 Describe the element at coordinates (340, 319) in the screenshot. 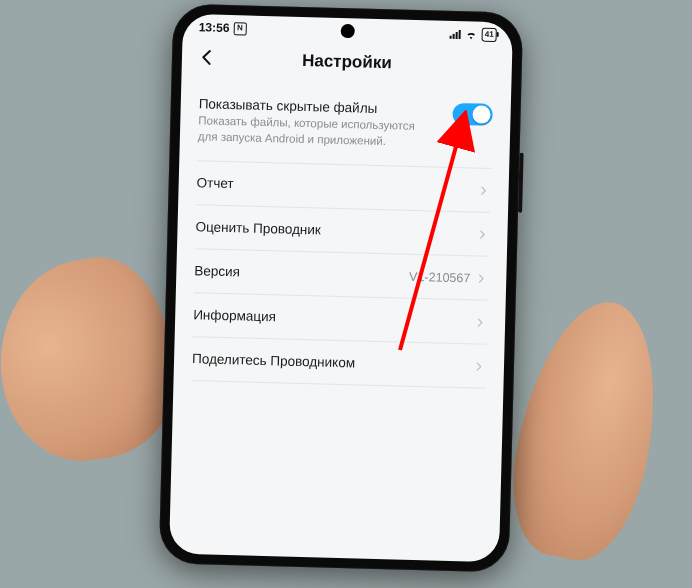

I see `row-info: Информация` at that location.